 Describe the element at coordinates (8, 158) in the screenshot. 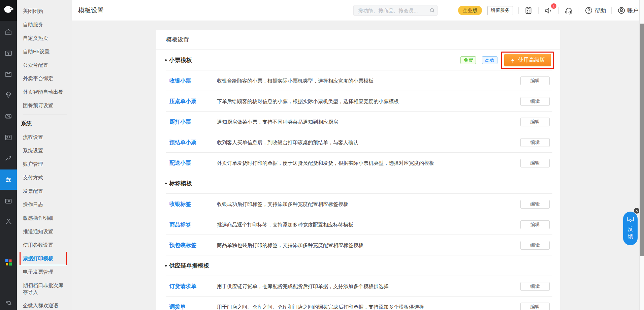

I see `chart-icon` at that location.